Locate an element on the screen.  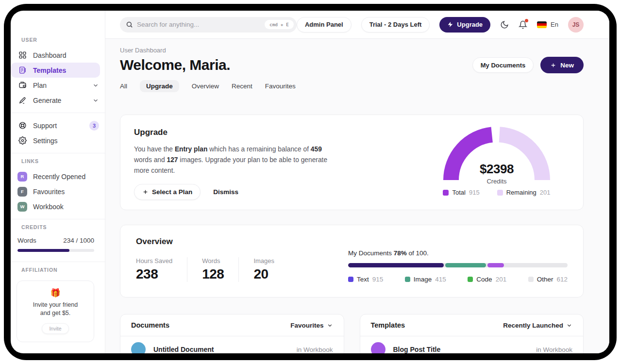
tab-overview: Overview is located at coordinates (205, 86).